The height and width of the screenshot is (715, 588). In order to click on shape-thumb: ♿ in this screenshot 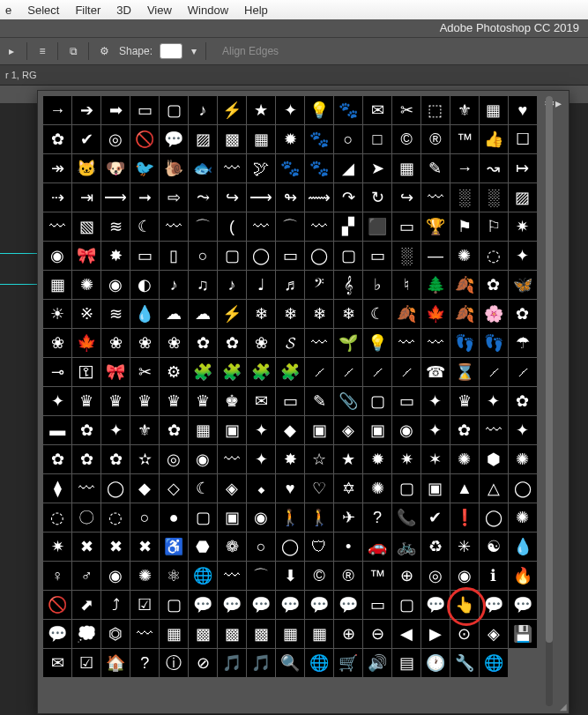, I will do `click(174, 547)`.